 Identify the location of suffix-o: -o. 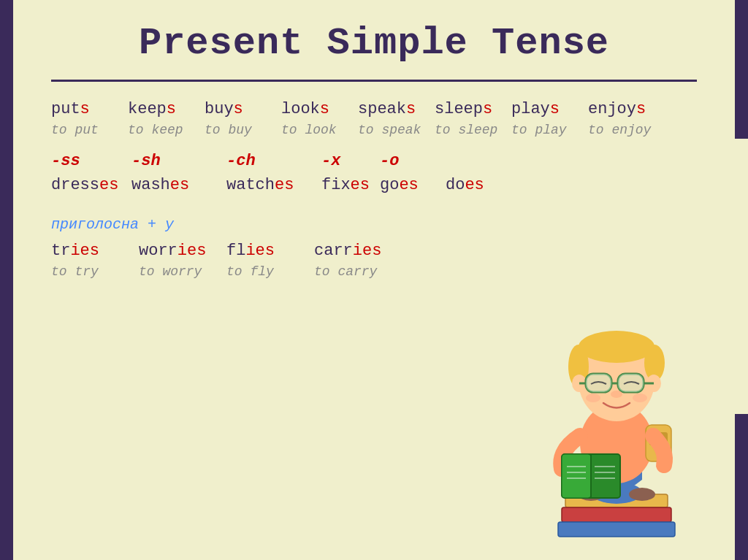
(418, 161).